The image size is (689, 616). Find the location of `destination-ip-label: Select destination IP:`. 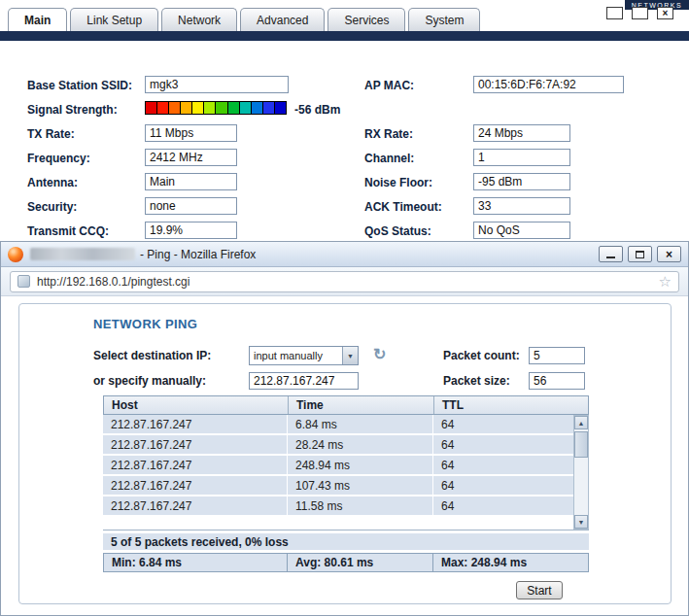

destination-ip-label: Select destination IP: is located at coordinates (152, 356).